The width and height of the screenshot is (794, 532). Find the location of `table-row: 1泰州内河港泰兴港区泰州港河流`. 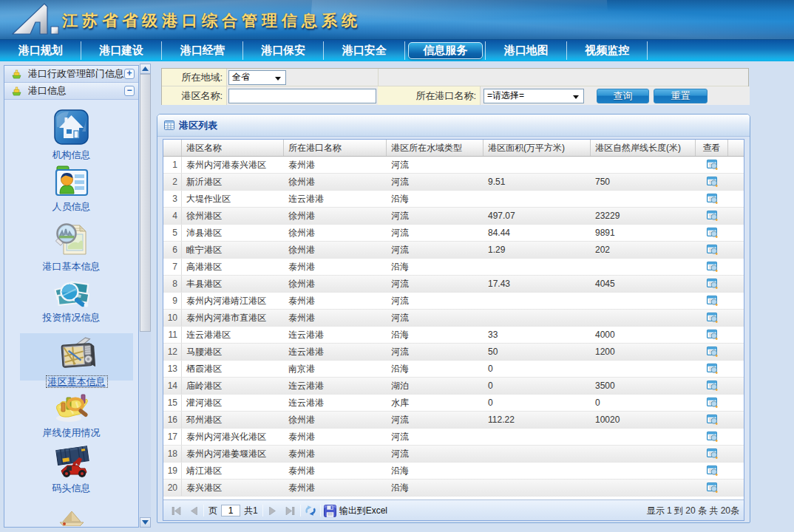

table-row: 1泰州内河港泰兴港区泰州港河流 is located at coordinates (454, 166).